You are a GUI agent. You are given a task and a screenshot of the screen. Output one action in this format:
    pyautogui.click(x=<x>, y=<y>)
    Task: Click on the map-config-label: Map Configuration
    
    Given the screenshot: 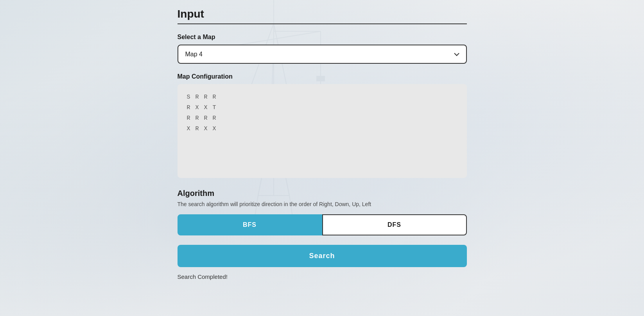 What is the action you would take?
    pyautogui.click(x=322, y=77)
    